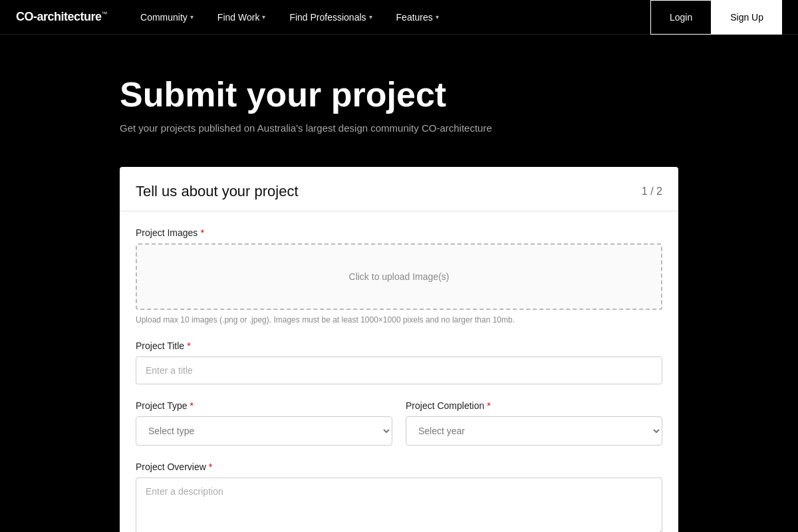 The width and height of the screenshot is (798, 532). What do you see at coordinates (399, 431) in the screenshot?
I see `type-completion-row: Project Type * Select type Residential C…` at bounding box center [399, 431].